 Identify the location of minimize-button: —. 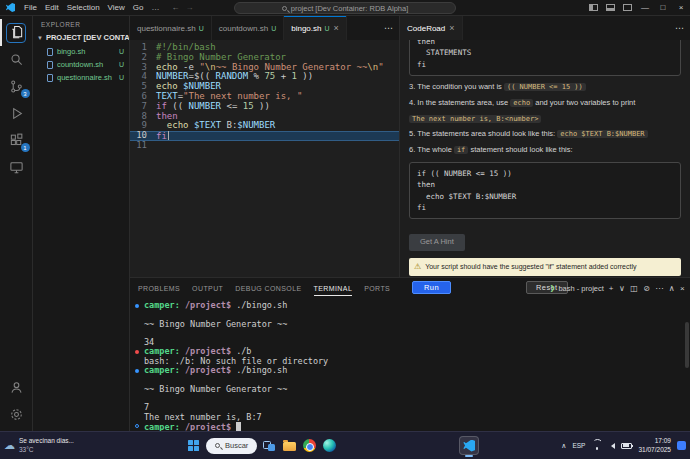
(645, 8).